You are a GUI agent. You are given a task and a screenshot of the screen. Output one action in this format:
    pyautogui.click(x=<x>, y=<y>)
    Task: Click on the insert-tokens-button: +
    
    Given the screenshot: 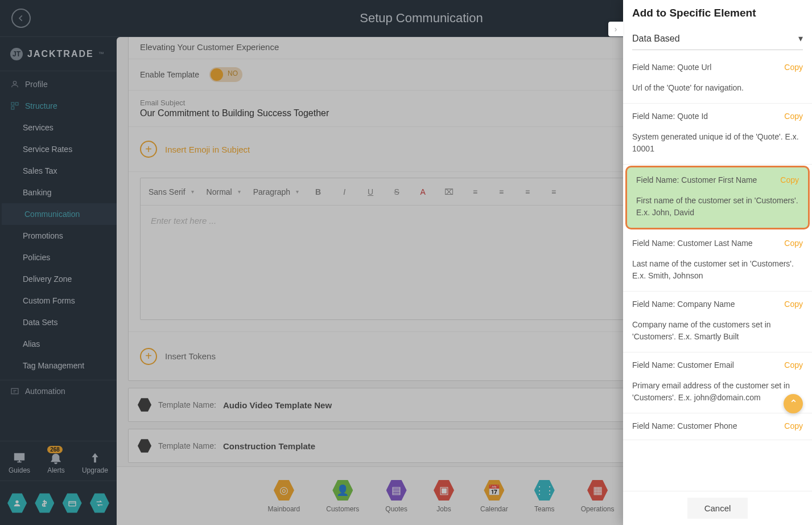 What is the action you would take?
    pyautogui.click(x=149, y=356)
    